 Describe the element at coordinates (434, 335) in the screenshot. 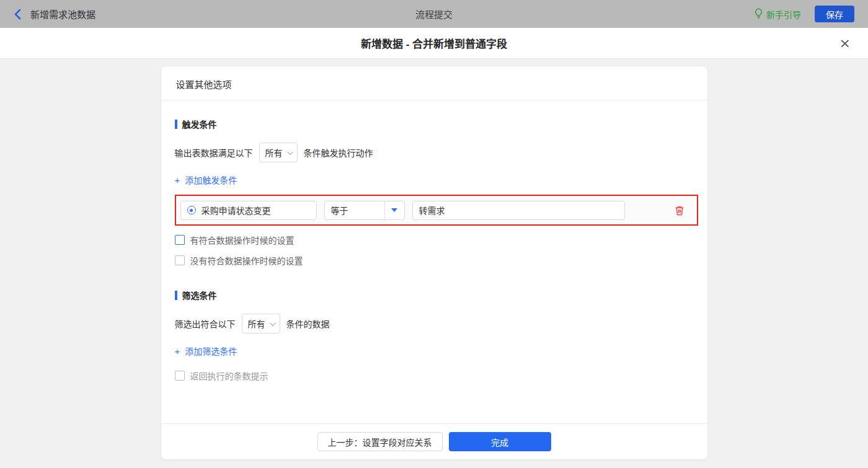

I see `filter-section: 筛选条件 筛选出符合以下 所有 条件的数据 + 添加筛选条件 返回执行` at that location.